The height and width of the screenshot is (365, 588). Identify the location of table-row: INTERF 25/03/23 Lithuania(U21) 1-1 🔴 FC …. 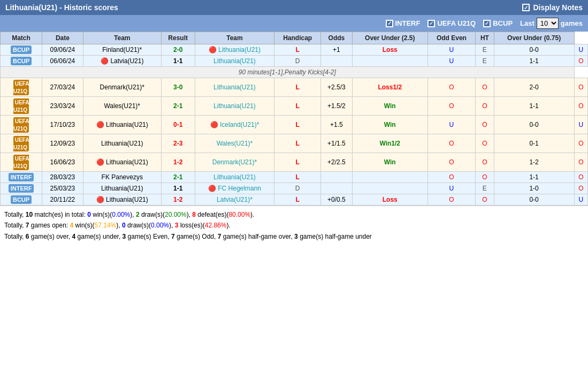
(294, 188).